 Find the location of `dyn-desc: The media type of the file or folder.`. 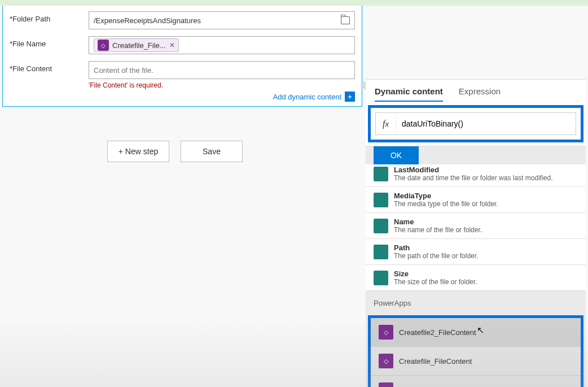

dyn-desc: The media type of the file or folder. is located at coordinates (486, 204).